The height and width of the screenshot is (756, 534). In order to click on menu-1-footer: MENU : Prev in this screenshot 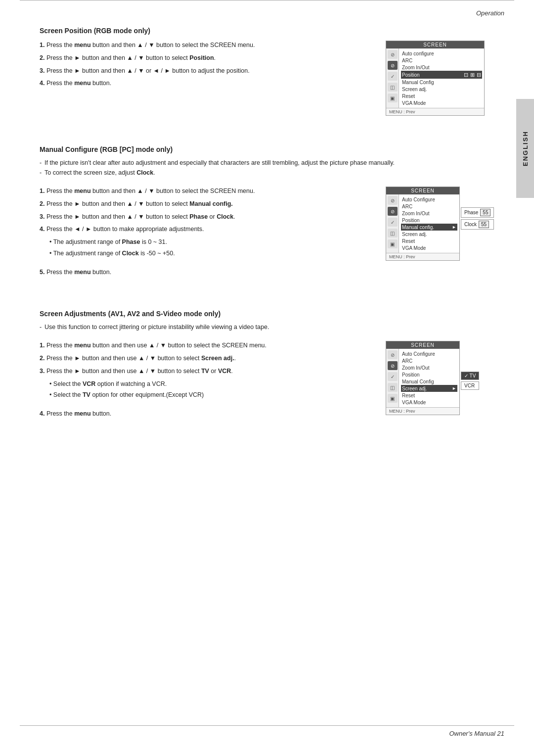, I will do `click(435, 112)`.